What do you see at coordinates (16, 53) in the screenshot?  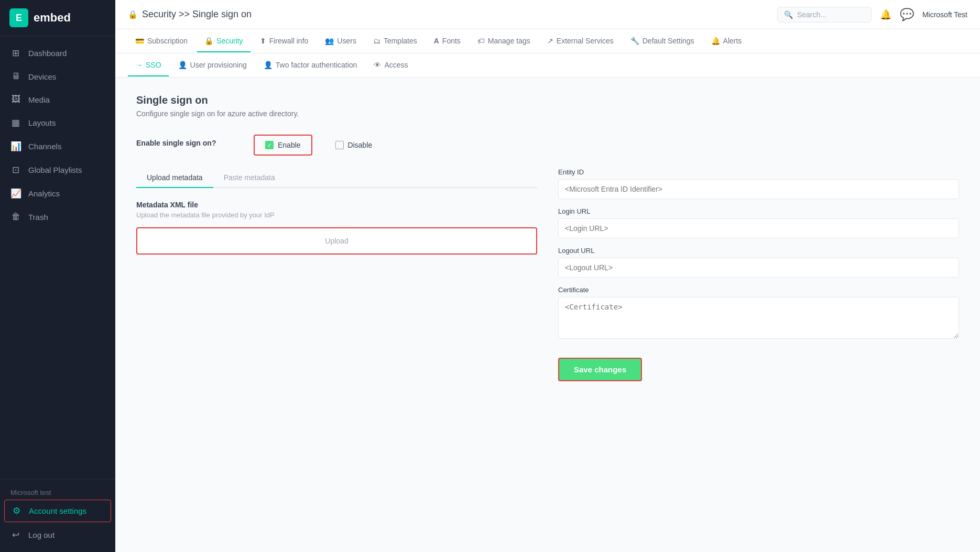 I see `home-icon: ⊞` at bounding box center [16, 53].